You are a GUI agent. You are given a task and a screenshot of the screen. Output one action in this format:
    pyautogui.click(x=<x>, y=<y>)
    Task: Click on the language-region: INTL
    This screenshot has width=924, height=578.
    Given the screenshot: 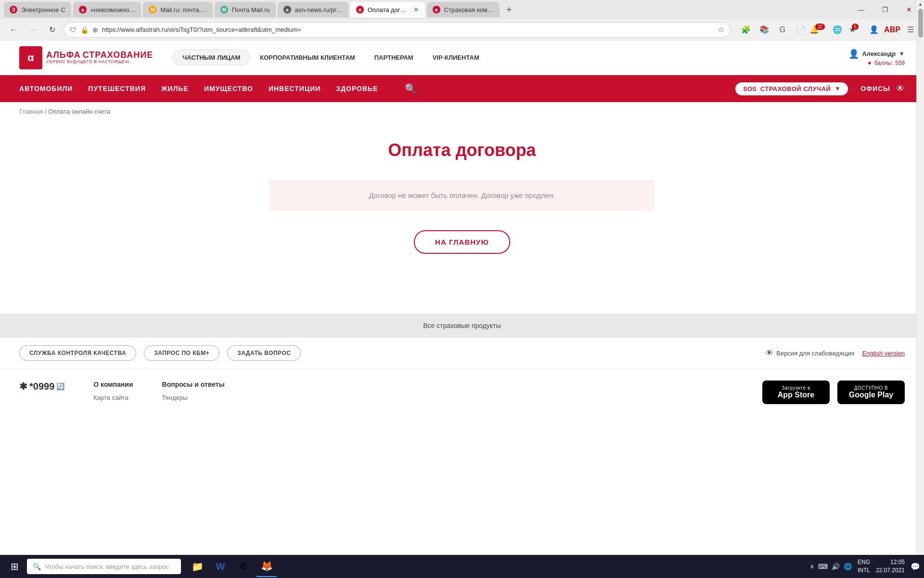 What is the action you would take?
    pyautogui.click(x=864, y=570)
    